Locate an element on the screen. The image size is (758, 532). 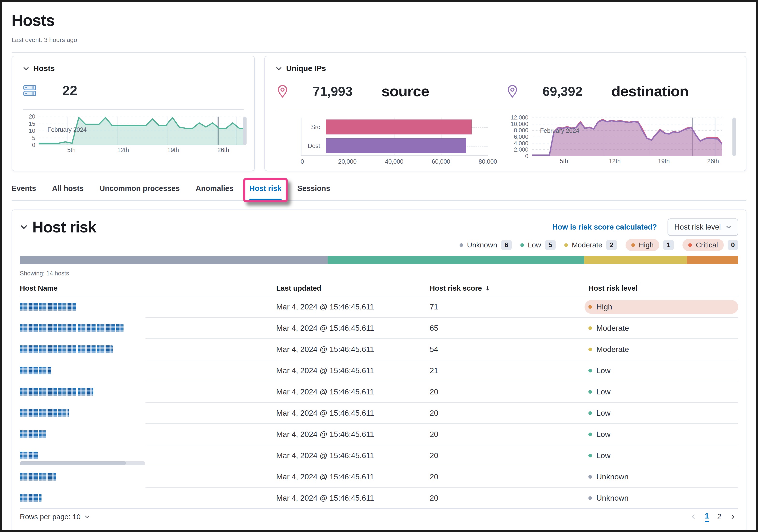
bar-plot: Src. Dest. is located at coordinates (394, 137).